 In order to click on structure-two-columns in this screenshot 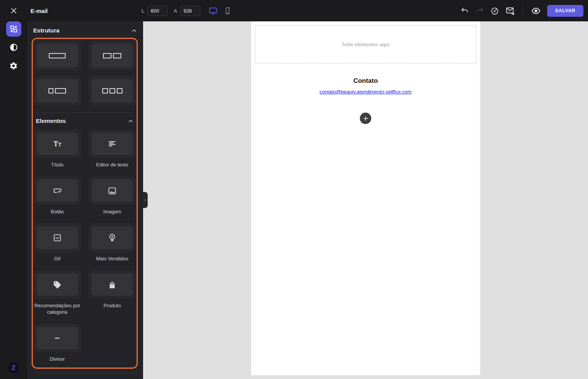, I will do `click(112, 56)`.